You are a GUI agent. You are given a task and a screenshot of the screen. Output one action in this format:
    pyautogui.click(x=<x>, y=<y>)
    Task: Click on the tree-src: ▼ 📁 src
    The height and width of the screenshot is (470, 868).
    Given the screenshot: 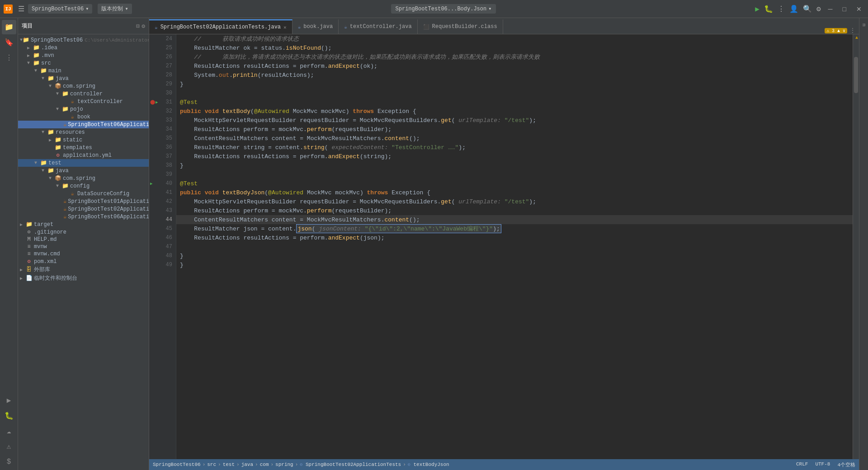 What is the action you would take?
    pyautogui.click(x=83, y=63)
    